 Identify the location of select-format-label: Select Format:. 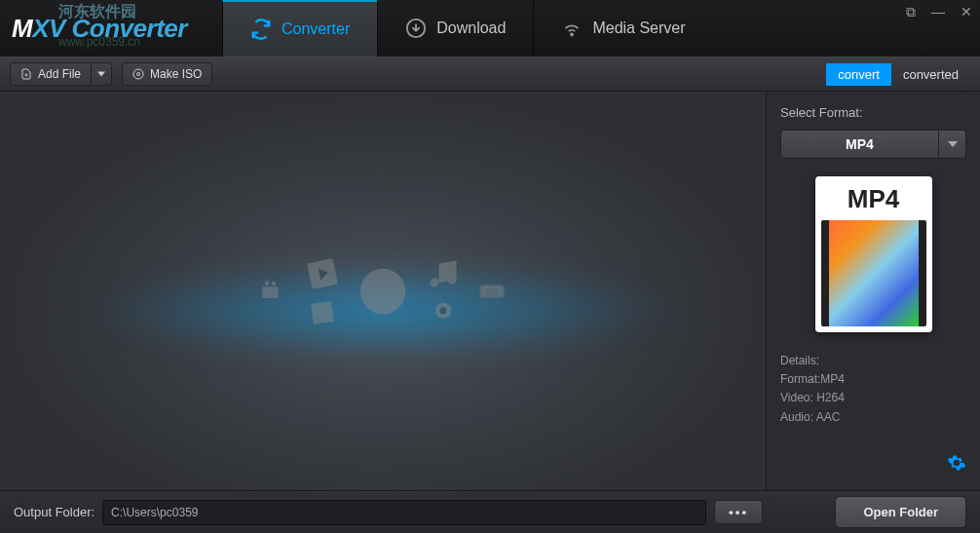
(873, 113).